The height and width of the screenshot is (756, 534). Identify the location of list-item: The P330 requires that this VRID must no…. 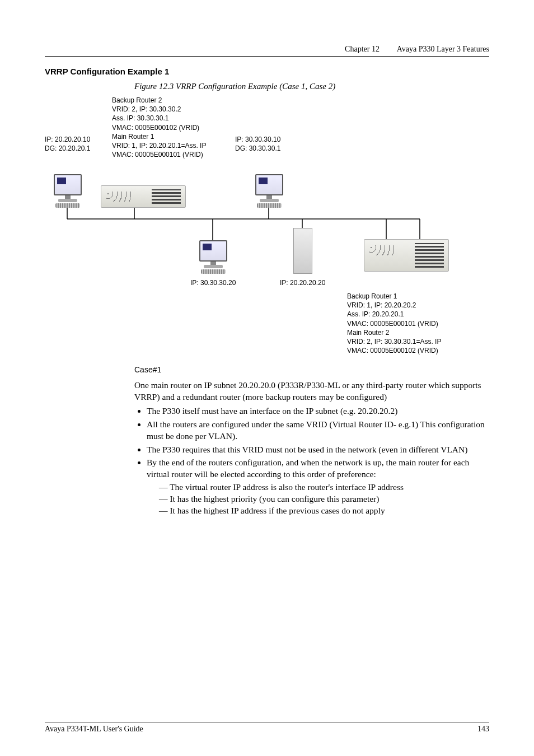
(318, 450).